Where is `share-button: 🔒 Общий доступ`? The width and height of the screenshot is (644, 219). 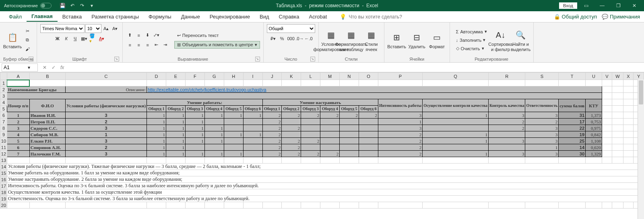 share-button: 🔒 Общий доступ is located at coordinates (576, 17).